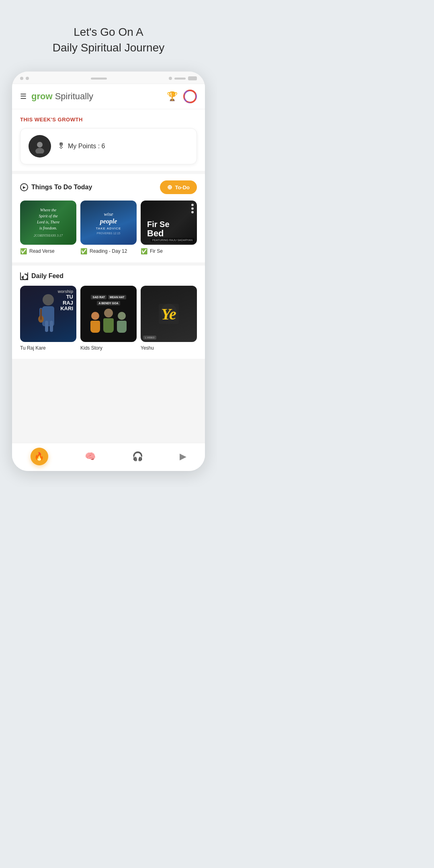 This screenshot has width=434, height=868. Describe the element at coordinates (108, 187) in the screenshot. I see `todo-section-header: ▶ Things To Do Today ⊕ To-Do` at that location.